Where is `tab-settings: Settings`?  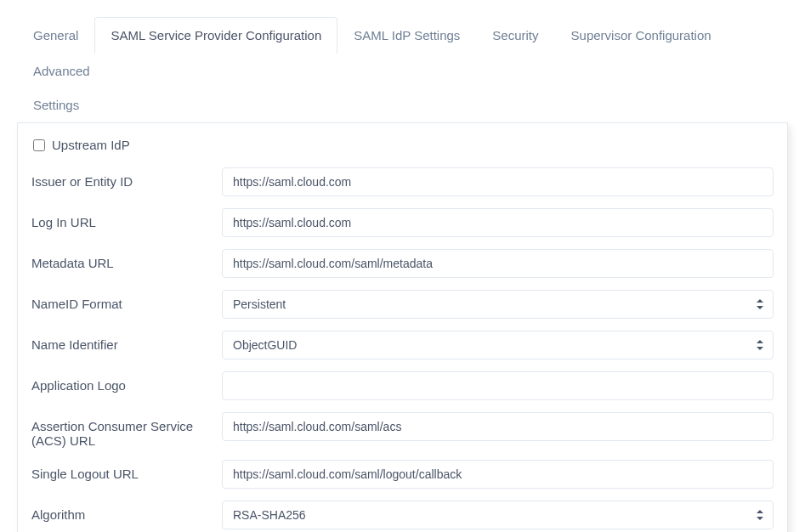
tab-settings: Settings is located at coordinates (403, 105).